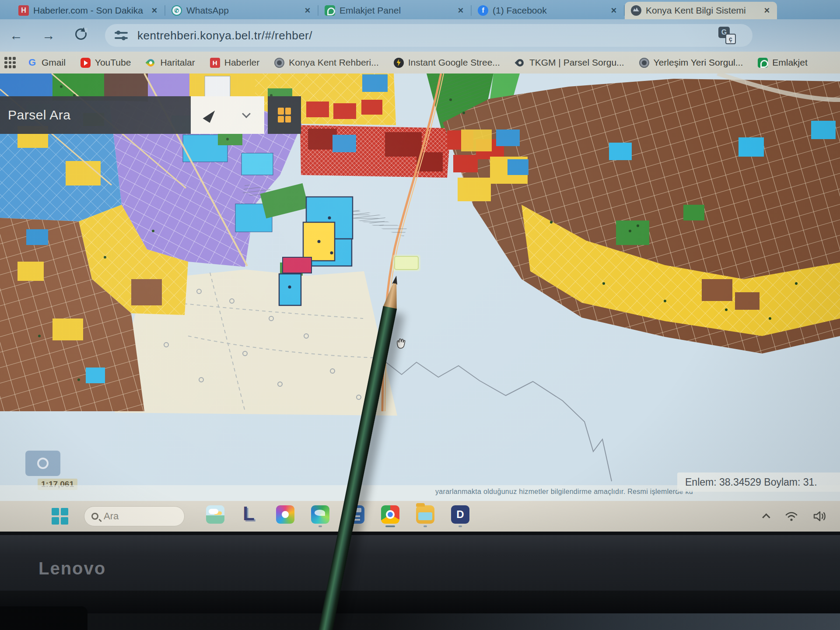  What do you see at coordinates (420, 10) in the screenshot?
I see `browser-tab-strip: H Haberler.com - Son Dakika H × ✆ WhatsA…` at bounding box center [420, 10].